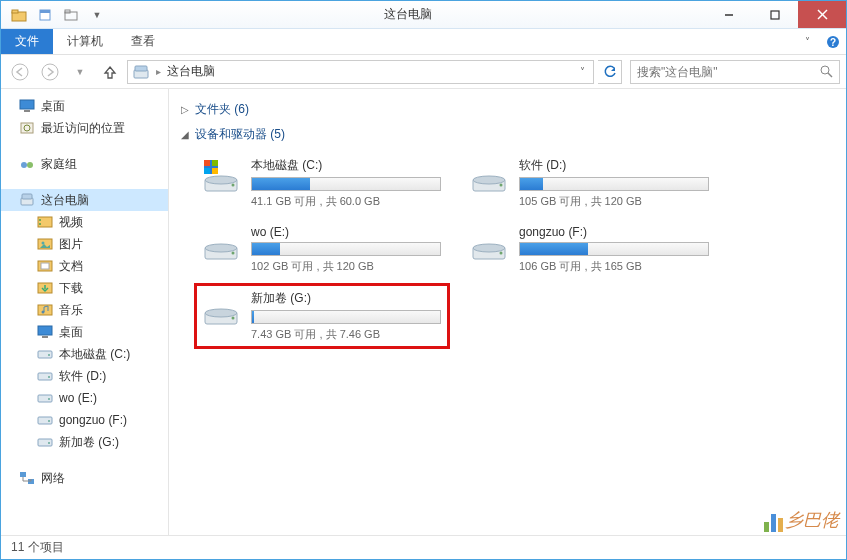 This screenshot has height=560, width=847. What do you see at coordinates (322, 250) in the screenshot?
I see `drive-item: wo (E:)102 GB 可用 , 共 120 GB` at bounding box center [322, 250].